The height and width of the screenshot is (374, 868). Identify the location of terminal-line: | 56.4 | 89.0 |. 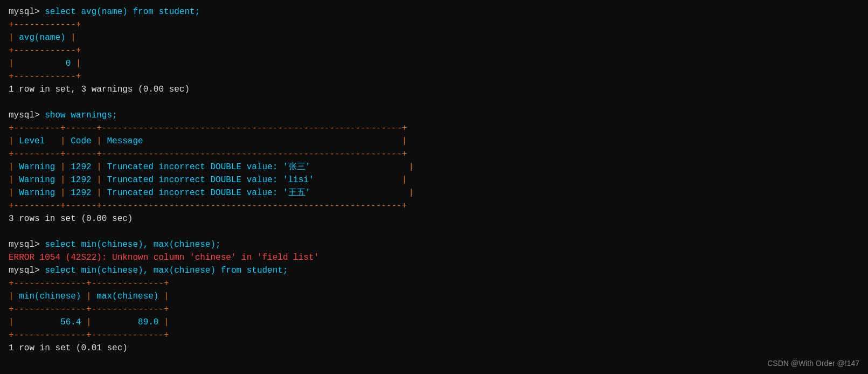
(434, 322).